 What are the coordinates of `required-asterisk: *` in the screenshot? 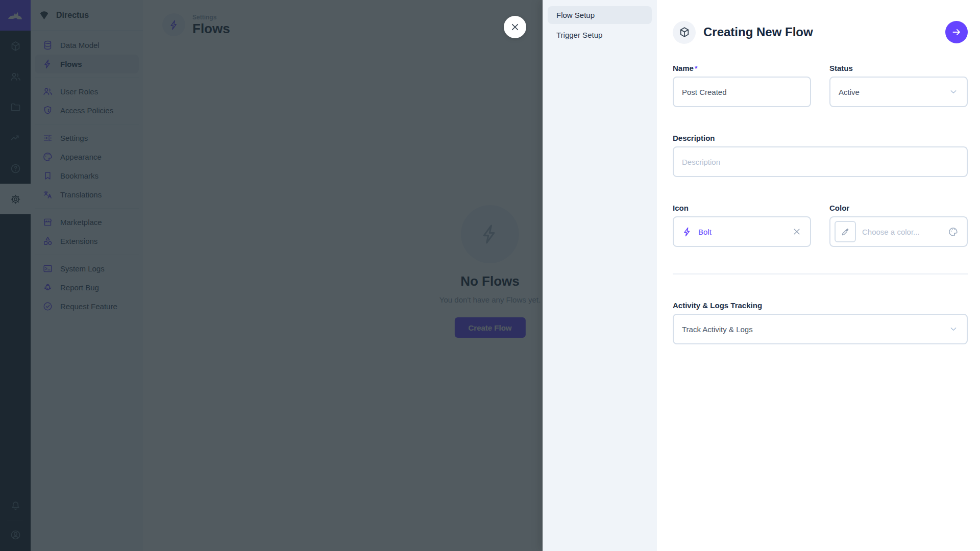 It's located at (696, 68).